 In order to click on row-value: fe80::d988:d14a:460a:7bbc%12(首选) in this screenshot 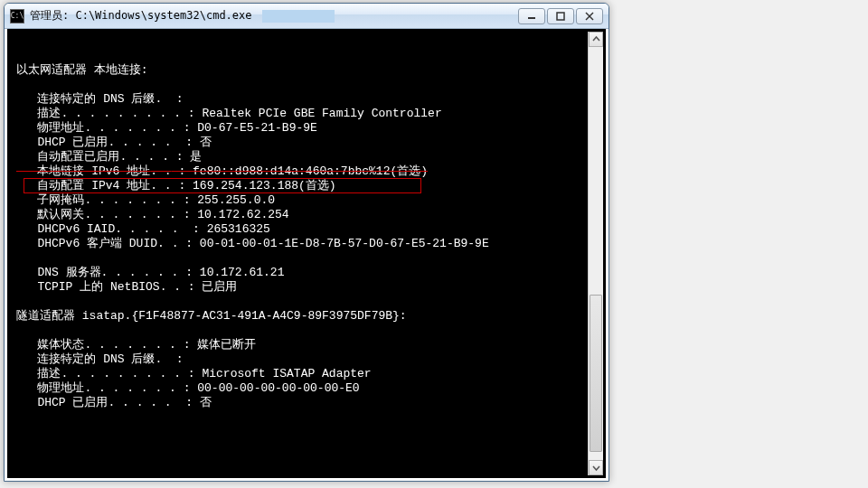, I will do `click(310, 172)`.